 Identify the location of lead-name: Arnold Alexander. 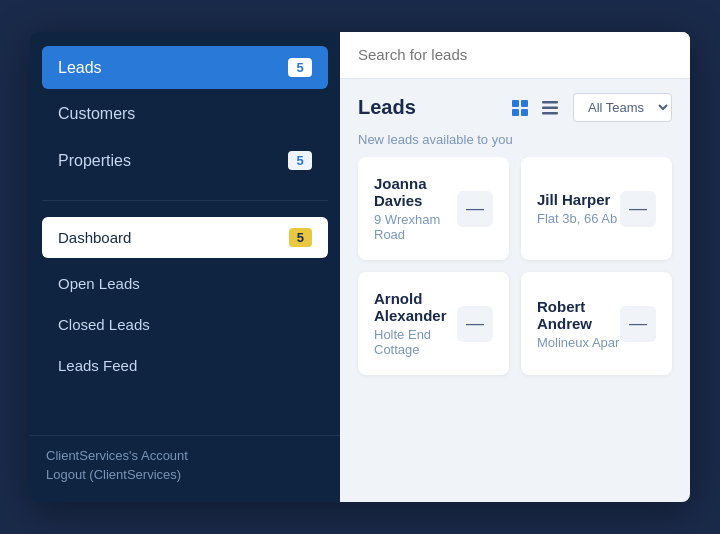
(416, 307).